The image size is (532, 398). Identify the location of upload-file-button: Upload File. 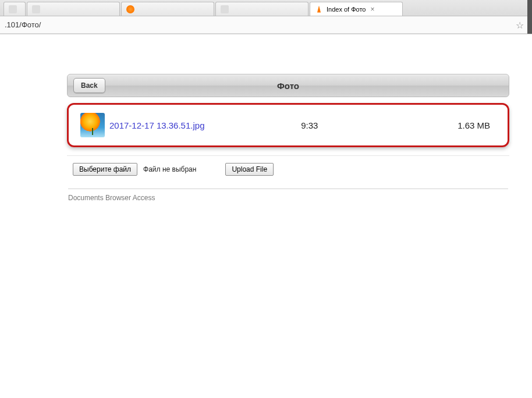
(249, 169).